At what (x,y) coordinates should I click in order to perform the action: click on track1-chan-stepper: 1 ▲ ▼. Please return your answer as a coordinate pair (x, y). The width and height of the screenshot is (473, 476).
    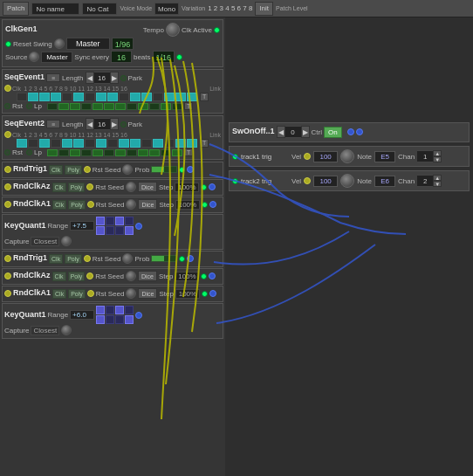
    Looking at the image, I should click on (429, 156).